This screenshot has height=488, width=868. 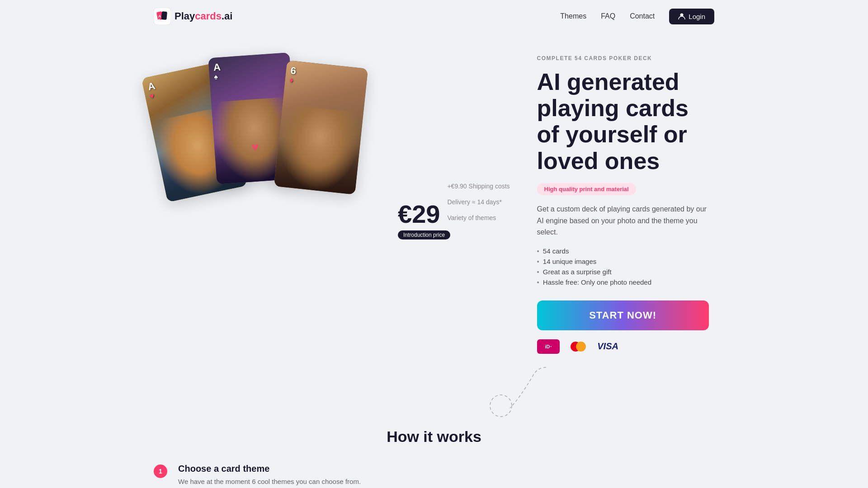 I want to click on step-1-title: Choose a card theme, so click(x=332, y=469).